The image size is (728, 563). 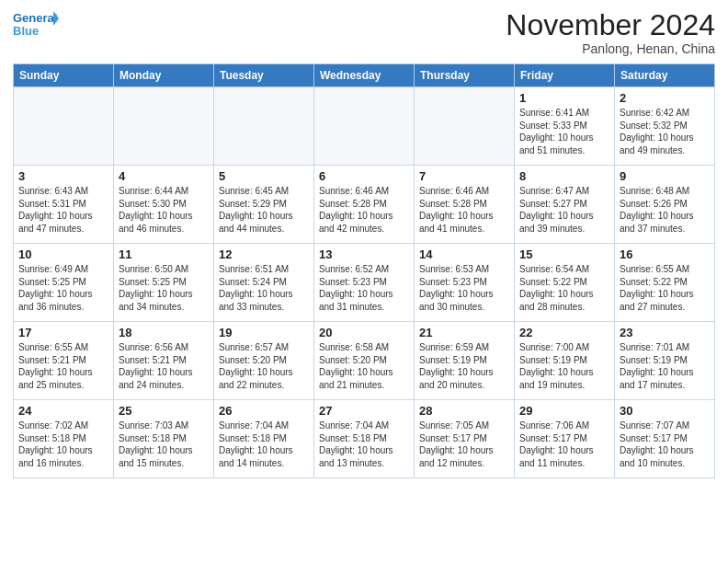 I want to click on month-title: November 2024, so click(x=610, y=26).